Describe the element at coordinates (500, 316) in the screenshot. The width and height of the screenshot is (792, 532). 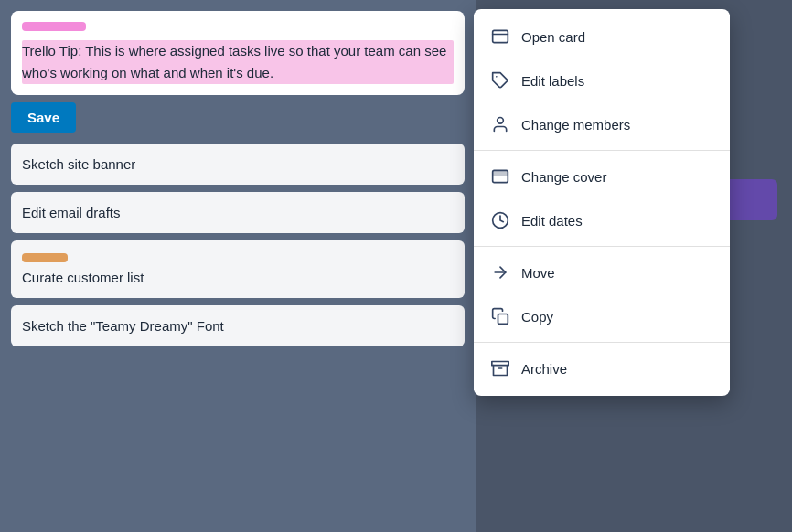
I see `copy-icon` at that location.